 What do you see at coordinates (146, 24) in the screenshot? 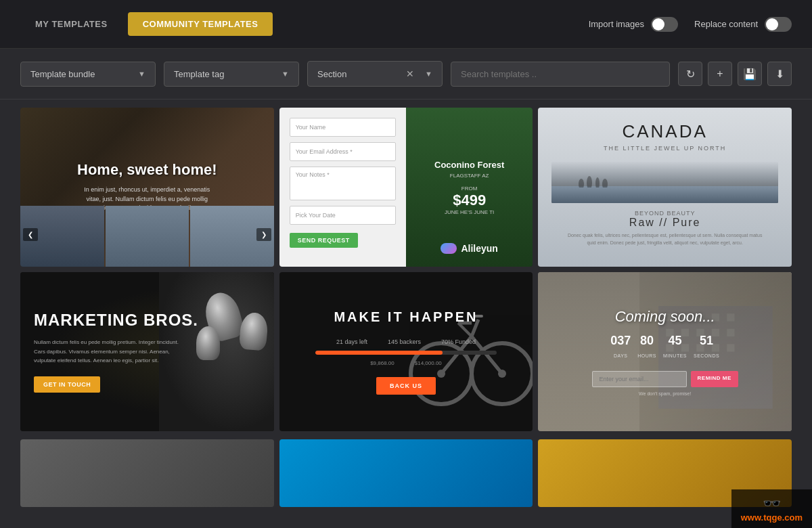
I see `header-tabs: MY TEMPLATES COMMUNITY TEMPLATES` at bounding box center [146, 24].